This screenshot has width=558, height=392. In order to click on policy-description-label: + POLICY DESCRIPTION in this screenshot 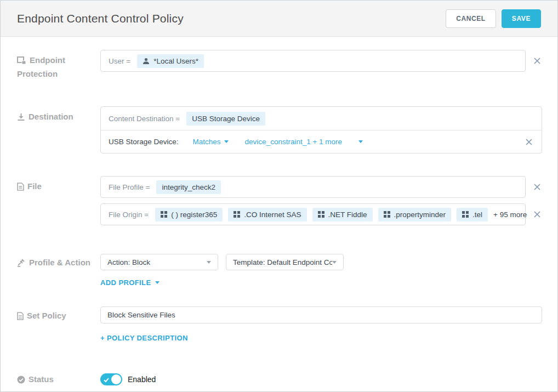, I will do `click(144, 338)`.